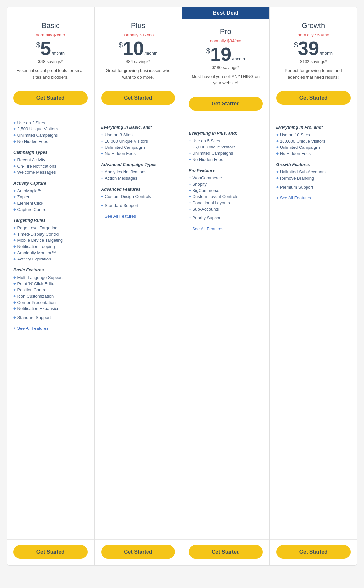 The image size is (364, 588). What do you see at coordinates (138, 77) in the screenshot?
I see `plan-description-plus: Great for growing businesses who want to…` at bounding box center [138, 77].